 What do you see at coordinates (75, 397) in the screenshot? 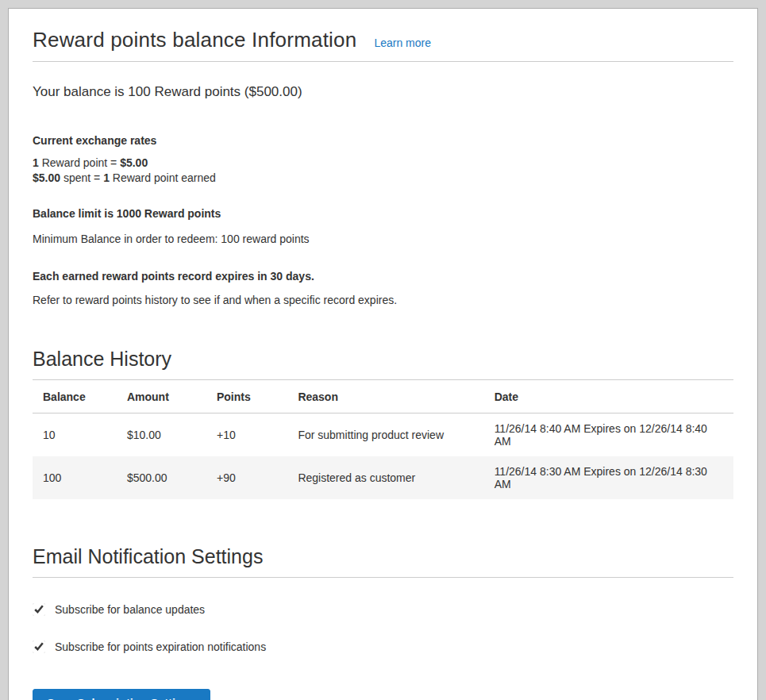
I see `column-header-balance: Balance` at bounding box center [75, 397].